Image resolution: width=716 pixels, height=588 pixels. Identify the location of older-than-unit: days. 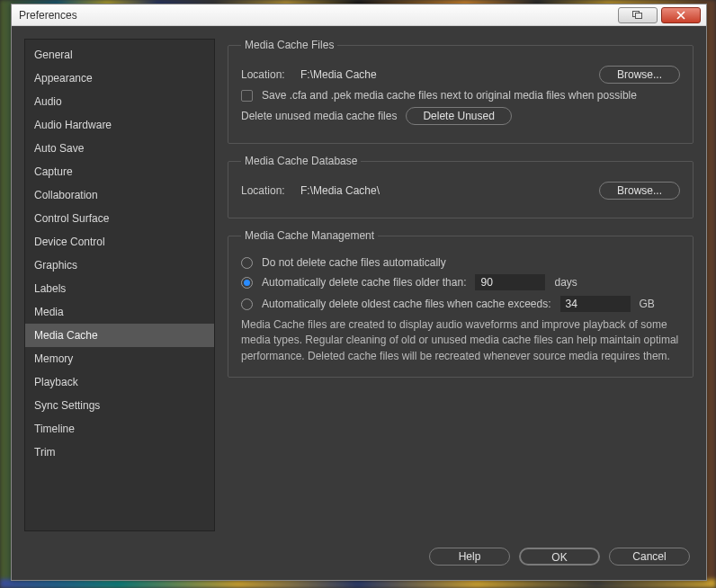
(565, 282).